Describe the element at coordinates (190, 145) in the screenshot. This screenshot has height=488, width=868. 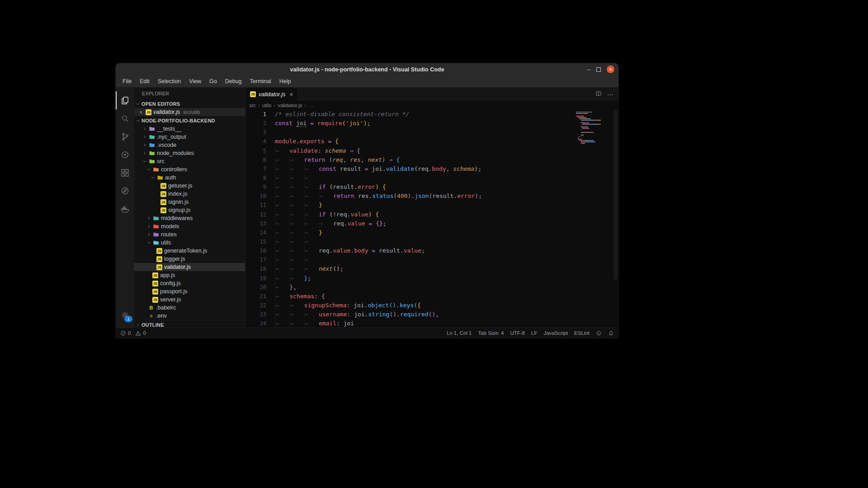
I see `tree-folder-.vscode: .vscode` at that location.